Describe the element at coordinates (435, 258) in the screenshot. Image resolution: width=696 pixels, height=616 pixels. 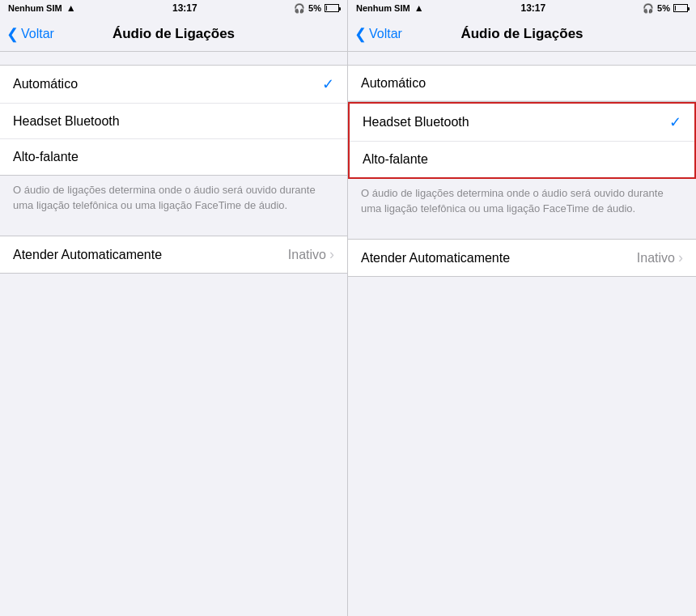
I see `atender-label-right: Atender Automaticamente` at that location.